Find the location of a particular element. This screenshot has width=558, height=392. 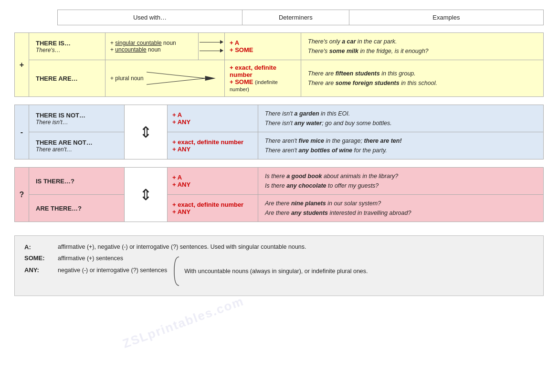

header-used-with: Used with… is located at coordinates (150, 18).